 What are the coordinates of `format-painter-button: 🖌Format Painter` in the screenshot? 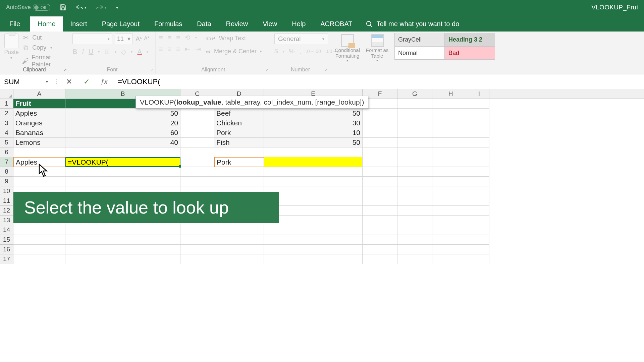 It's located at (44, 61).